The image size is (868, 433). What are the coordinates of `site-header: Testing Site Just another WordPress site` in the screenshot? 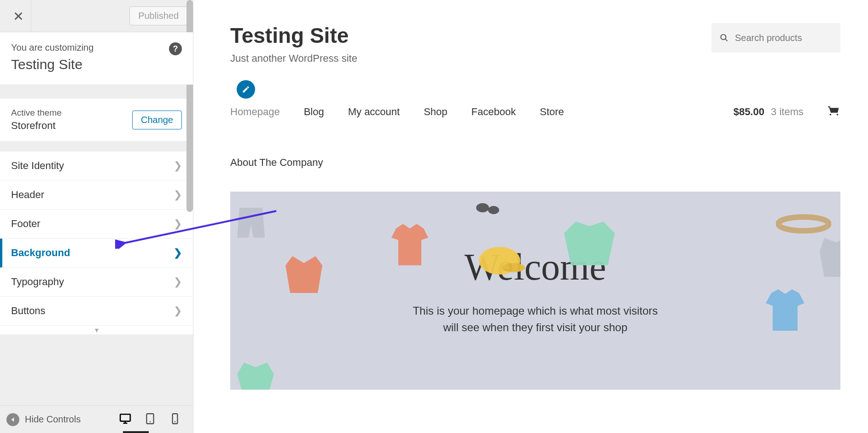 It's located at (535, 32).